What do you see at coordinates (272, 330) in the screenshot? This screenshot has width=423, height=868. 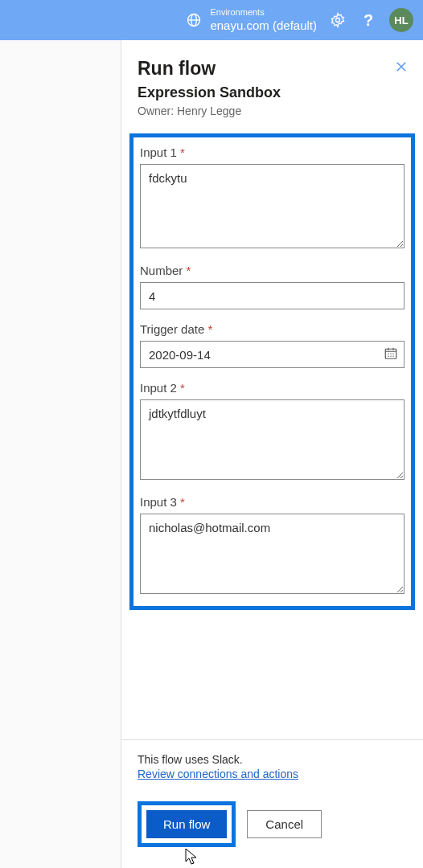 I see `field-label-trigger-date: Trigger date *` at bounding box center [272, 330].